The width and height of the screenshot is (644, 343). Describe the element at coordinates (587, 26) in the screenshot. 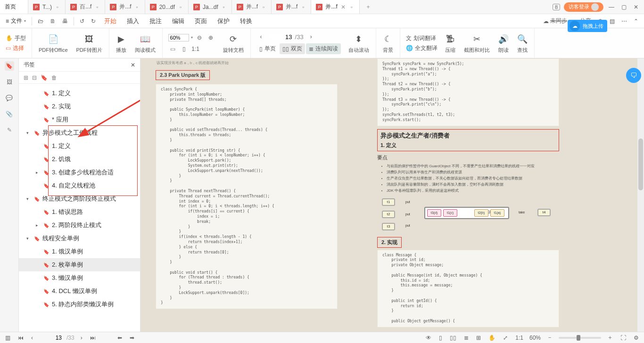

I see `cloud-upload-badge: ☁ 拖拽上传` at that location.